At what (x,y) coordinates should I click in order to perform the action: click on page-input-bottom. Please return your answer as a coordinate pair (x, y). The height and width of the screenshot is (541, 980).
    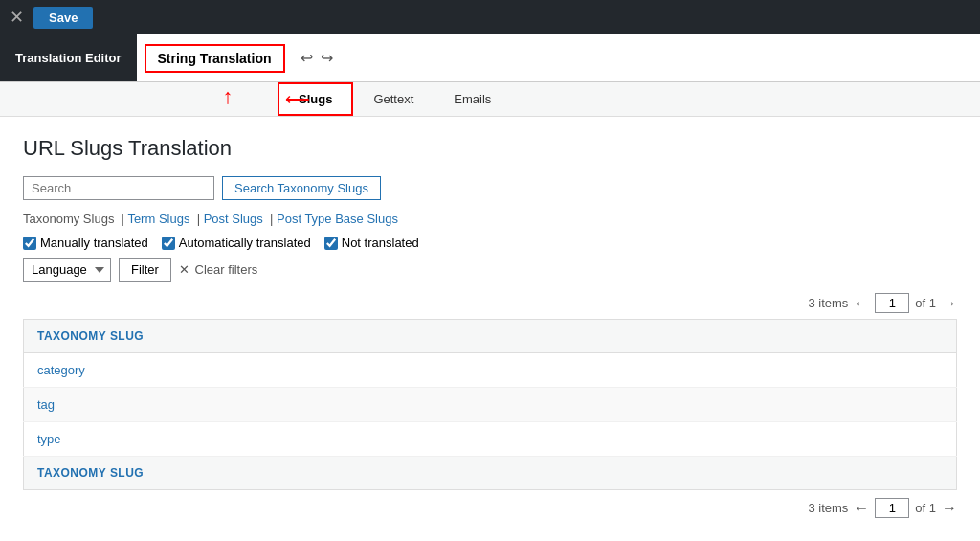
    Looking at the image, I should click on (892, 507).